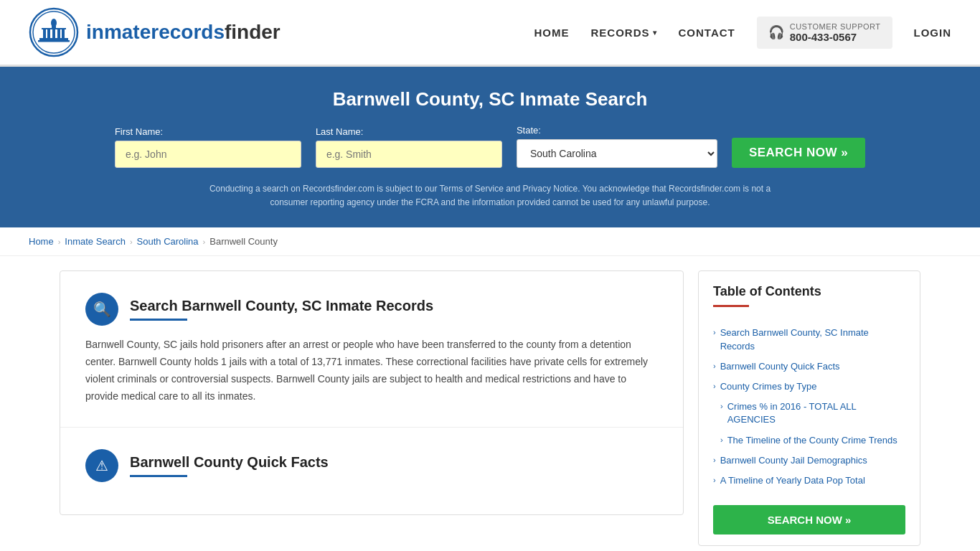 This screenshot has height=551, width=980. I want to click on sidebar-search-button: SEARCH NOW », so click(809, 519).